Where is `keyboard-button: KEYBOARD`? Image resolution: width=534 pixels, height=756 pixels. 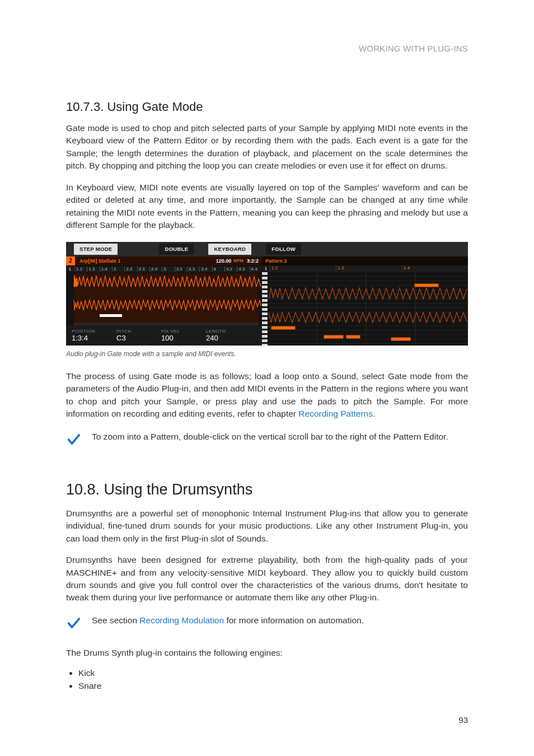
keyboard-button: KEYBOARD is located at coordinates (229, 249).